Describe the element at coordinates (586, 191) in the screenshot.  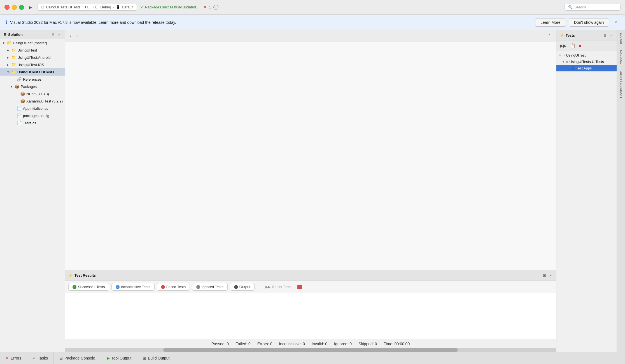
I see `tests-panel: ⚡ Tests ⊞ × ▶▶ 📋 ■ ▼ ○ UsingUITest ▼ ○ U…` at that location.